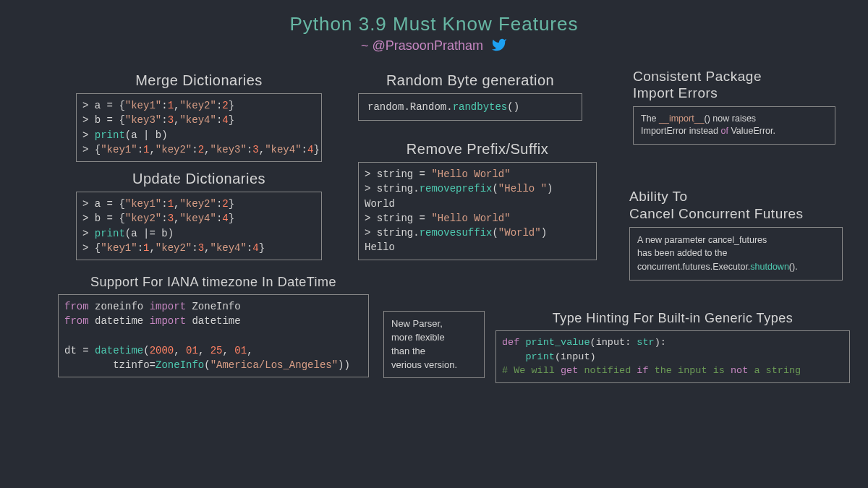  I want to click on update-title: Update Dictionaries, so click(199, 179).